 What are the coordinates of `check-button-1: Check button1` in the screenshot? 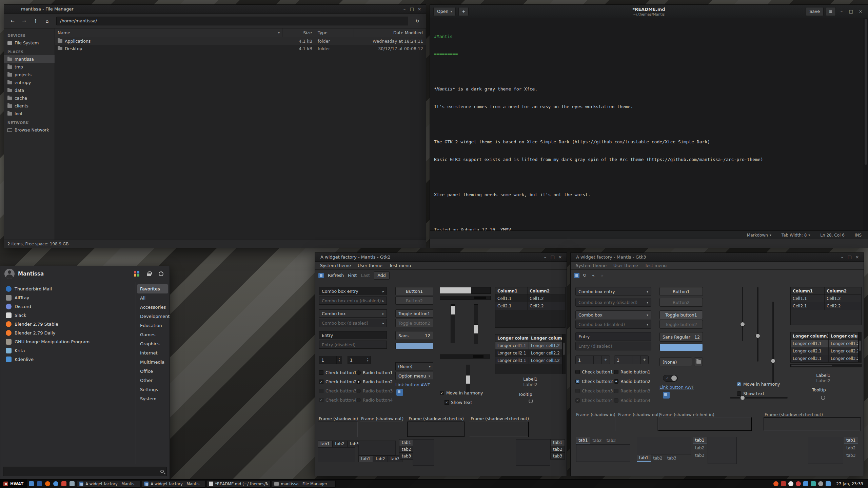 It's located at (338, 372).